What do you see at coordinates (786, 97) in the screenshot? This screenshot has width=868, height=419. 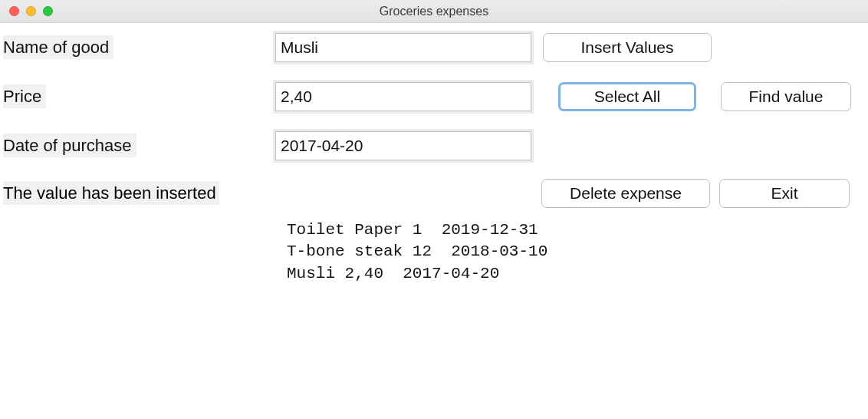 I see `find-value-button: Find value` at bounding box center [786, 97].